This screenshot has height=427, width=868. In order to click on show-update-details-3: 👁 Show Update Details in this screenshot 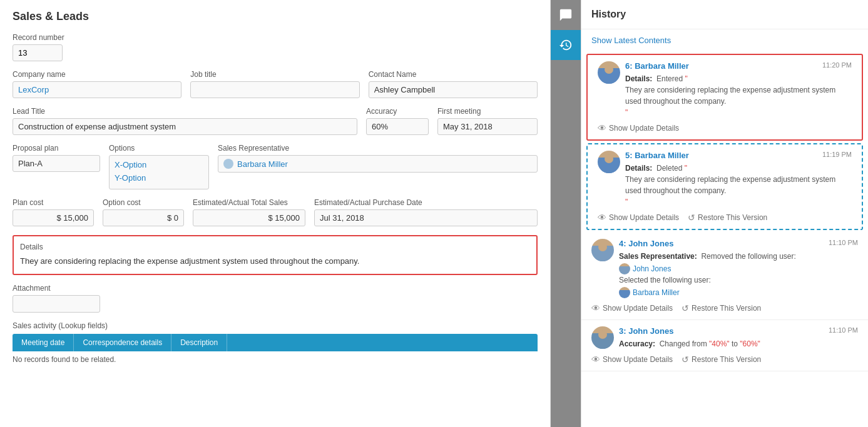, I will do `click(632, 359)`.